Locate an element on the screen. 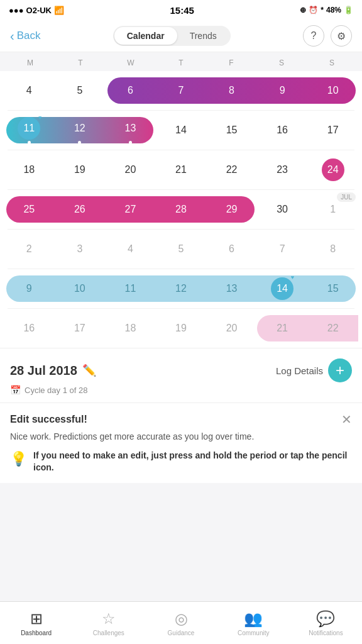 This screenshot has height=644, width=362. tab-calendar: Calendar is located at coordinates (146, 36).